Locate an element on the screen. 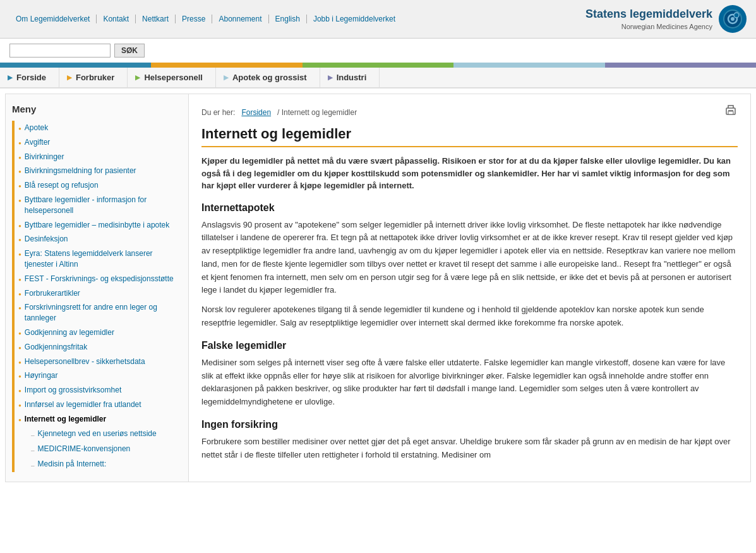 Image resolution: width=756 pixels, height=553 pixels. nav-link-presse: Presse is located at coordinates (194, 19).